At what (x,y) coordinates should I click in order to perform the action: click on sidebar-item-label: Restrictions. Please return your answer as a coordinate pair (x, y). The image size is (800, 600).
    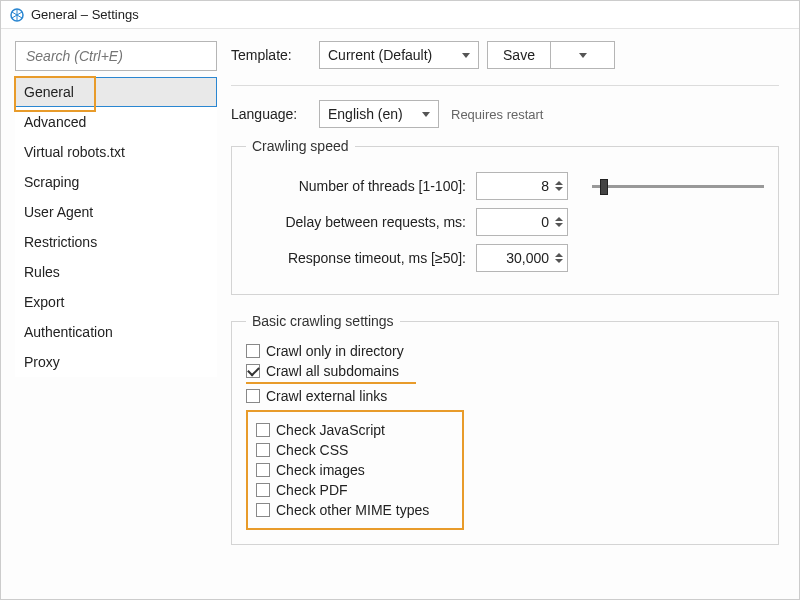
    Looking at the image, I should click on (60, 242).